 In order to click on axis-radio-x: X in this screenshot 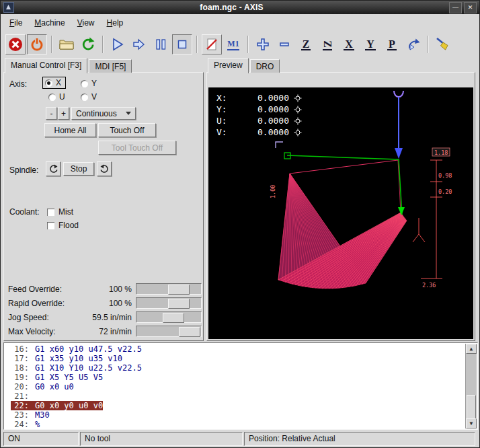, I will do `click(54, 83)`.